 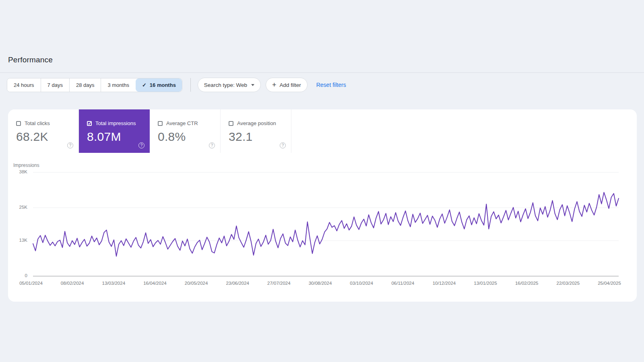 I want to click on metric-card-average-position: Average position 32.1, so click(x=256, y=131).